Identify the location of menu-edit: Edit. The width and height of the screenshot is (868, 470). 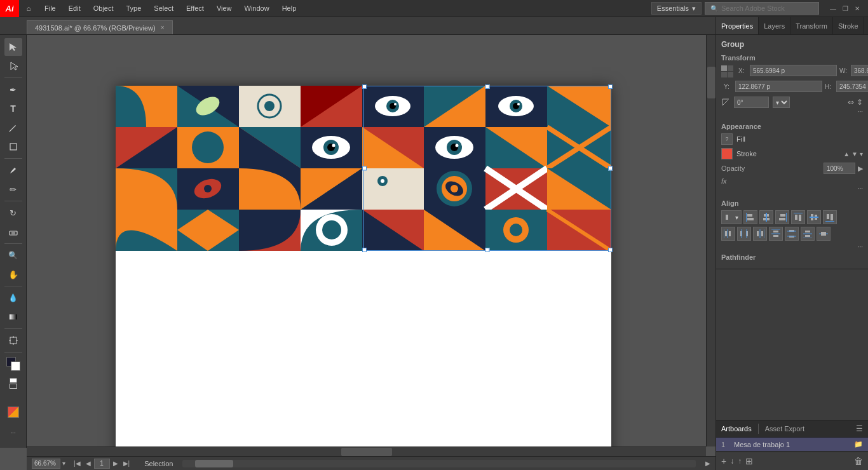
(75, 8).